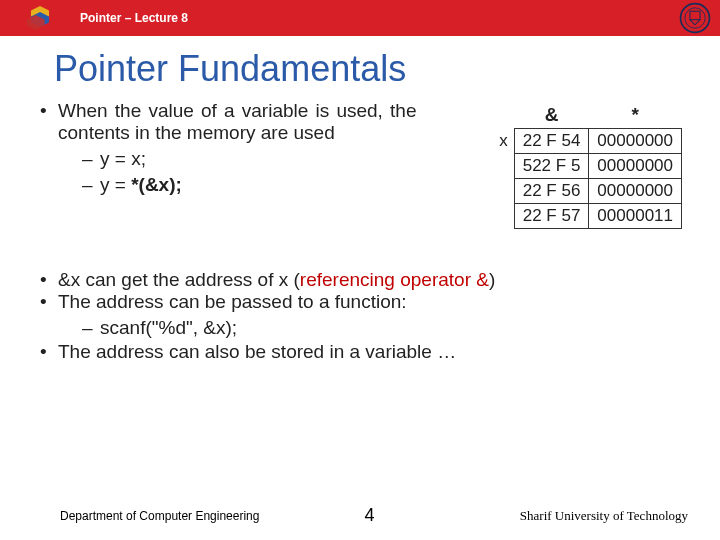 The width and height of the screenshot is (720, 540). I want to click on footer-dept: Department of Computer Engineering, so click(160, 516).